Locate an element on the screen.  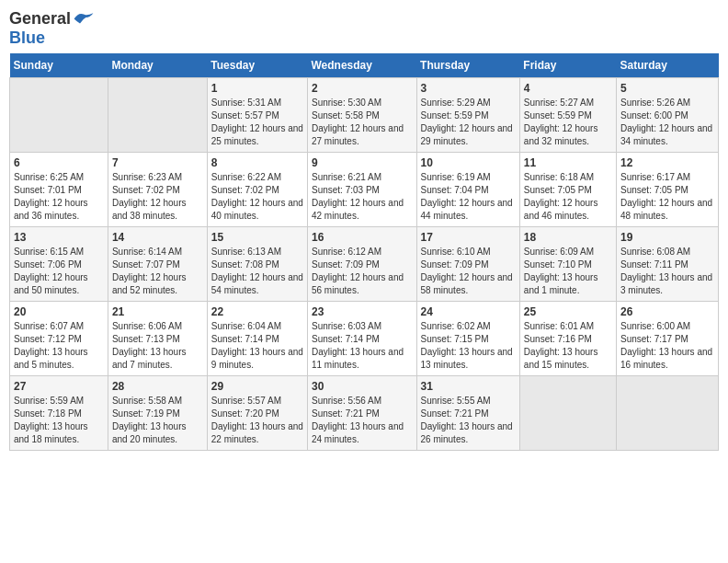
day-number: 5 is located at coordinates (667, 88).